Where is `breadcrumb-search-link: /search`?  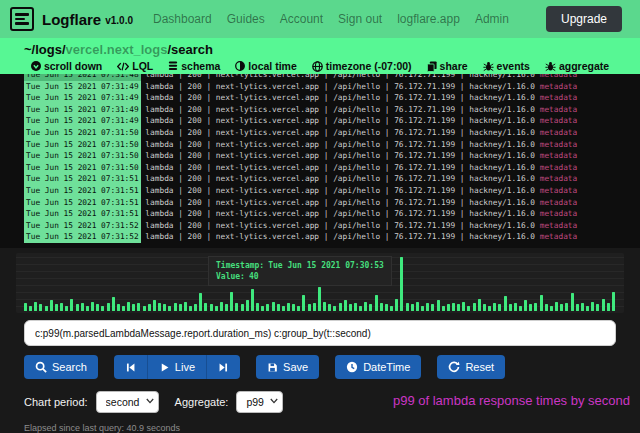
breadcrumb-search-link: /search is located at coordinates (190, 50).